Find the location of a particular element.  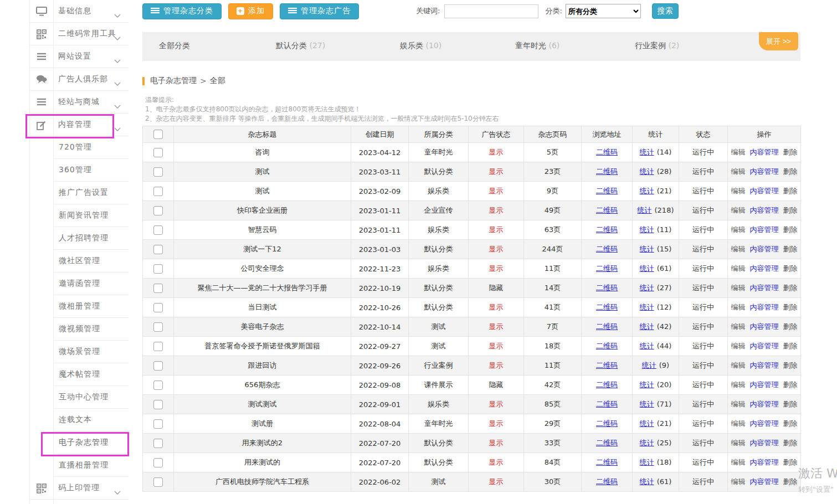

sidebar-group-0: 基础信息 is located at coordinates (79, 11).